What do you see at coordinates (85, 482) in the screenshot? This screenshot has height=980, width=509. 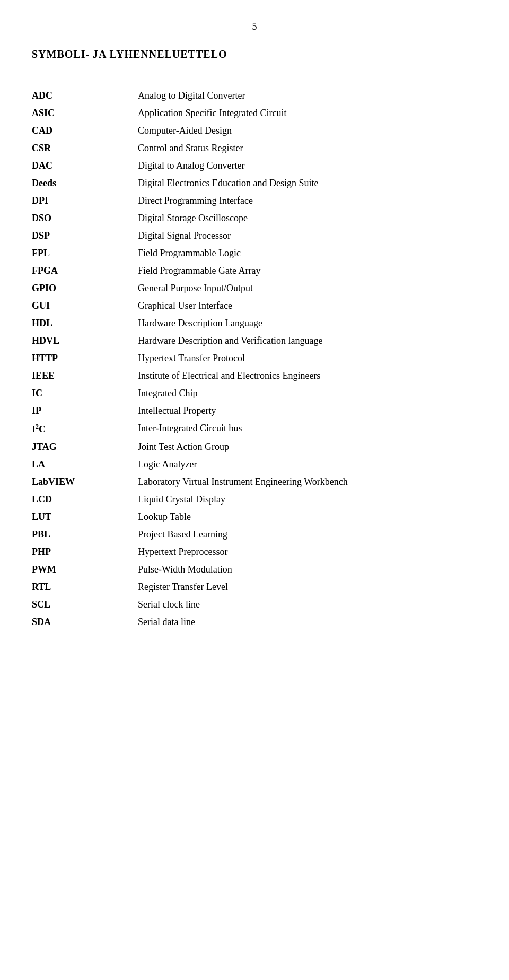 I see `abbreviation-cell: LabVIEW` at bounding box center [85, 482].